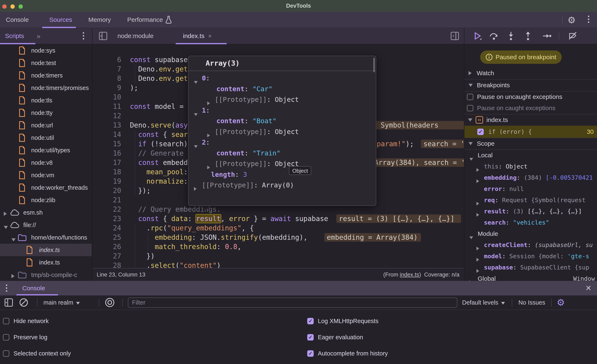 This screenshot has width=597, height=364. What do you see at coordinates (197, 36) in the screenshot?
I see `editor-tab-index.ts: index.ts×` at bounding box center [197, 36].